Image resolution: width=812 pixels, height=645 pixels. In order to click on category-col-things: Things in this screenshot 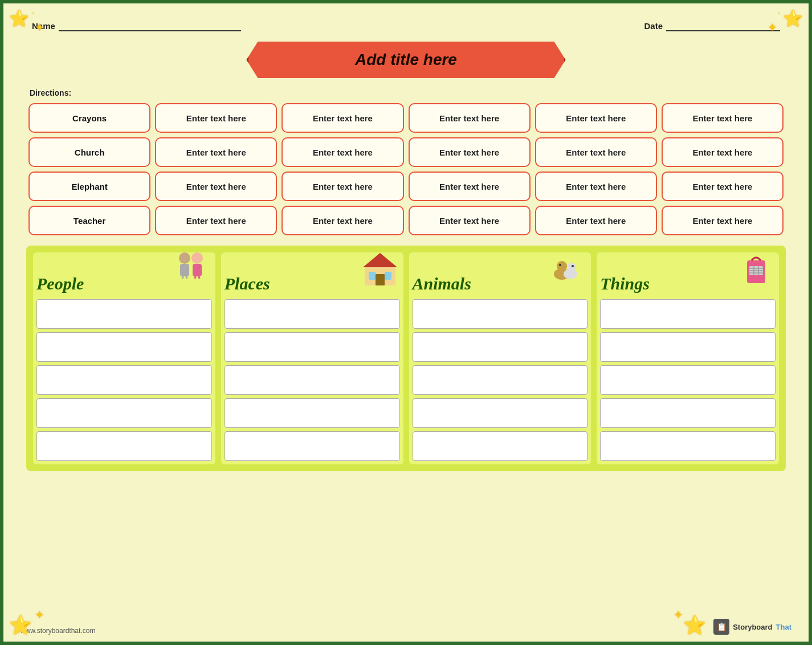, I will do `click(688, 358)`.